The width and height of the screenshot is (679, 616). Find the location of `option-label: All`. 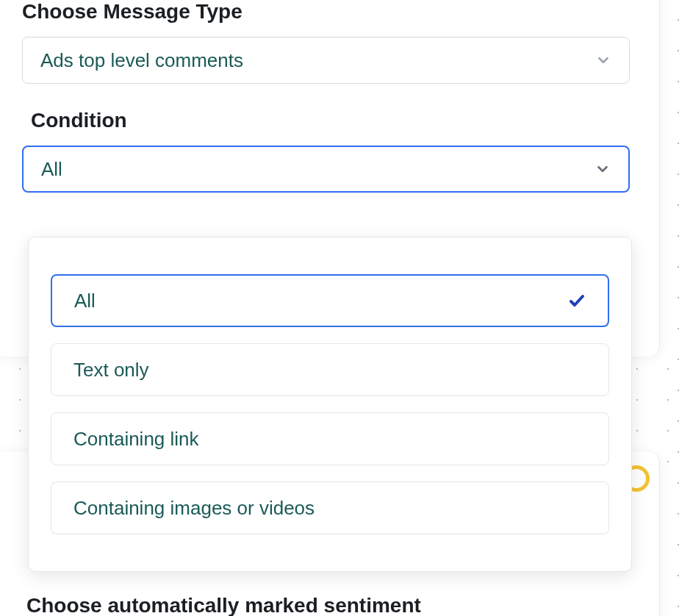

option-label: All is located at coordinates (85, 301).